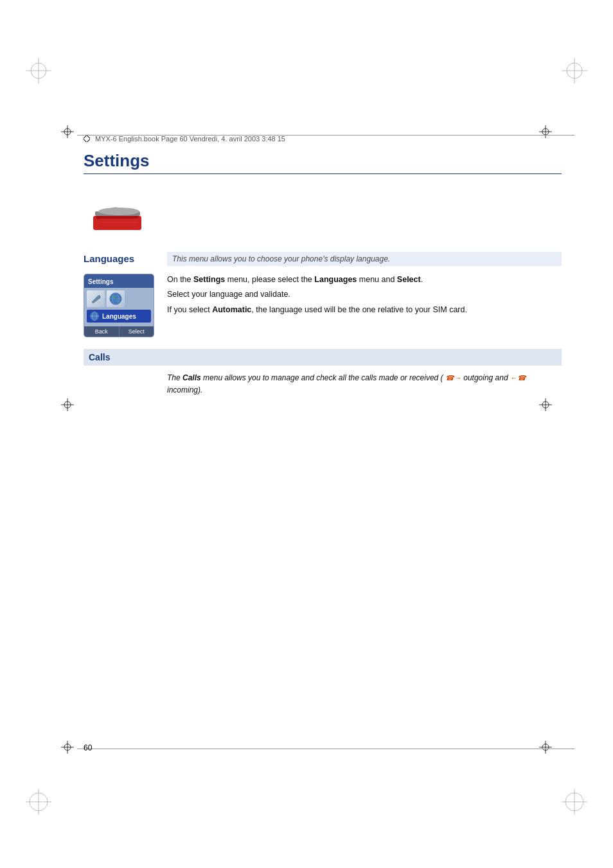 This screenshot has height=868, width=613. What do you see at coordinates (94, 316) in the screenshot?
I see `phone-globe-small-icon` at bounding box center [94, 316].